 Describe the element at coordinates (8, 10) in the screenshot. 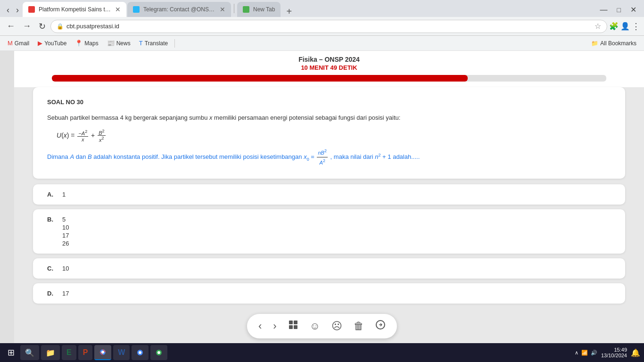

I see `tab-back-btn: ‹` at that location.